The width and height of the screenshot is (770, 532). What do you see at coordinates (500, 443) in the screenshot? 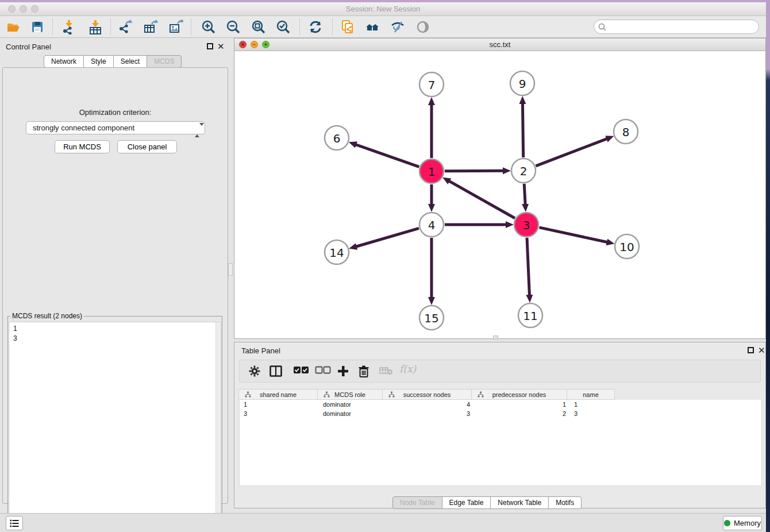
I see `table-body: 1dominator4113dominator323` at bounding box center [500, 443].